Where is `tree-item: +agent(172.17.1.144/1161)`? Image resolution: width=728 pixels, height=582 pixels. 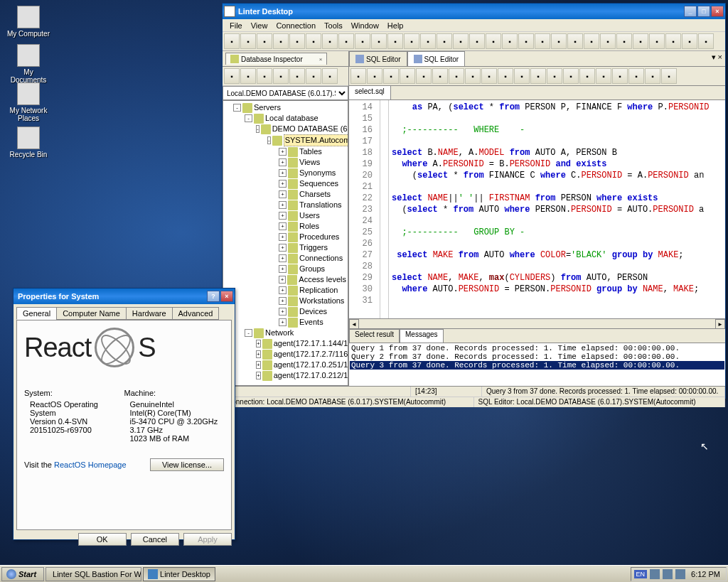 tree-item: +agent(172.17.1.144/1161) is located at coordinates (286, 344).